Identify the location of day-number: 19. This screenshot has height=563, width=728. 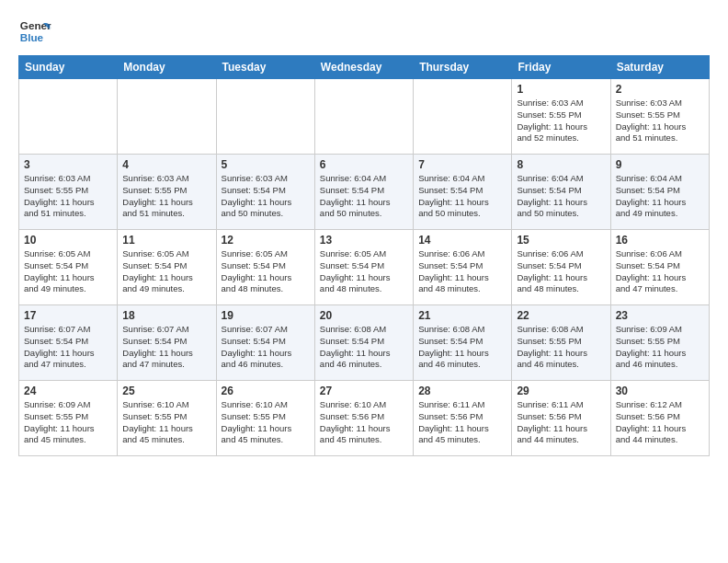
(266, 316).